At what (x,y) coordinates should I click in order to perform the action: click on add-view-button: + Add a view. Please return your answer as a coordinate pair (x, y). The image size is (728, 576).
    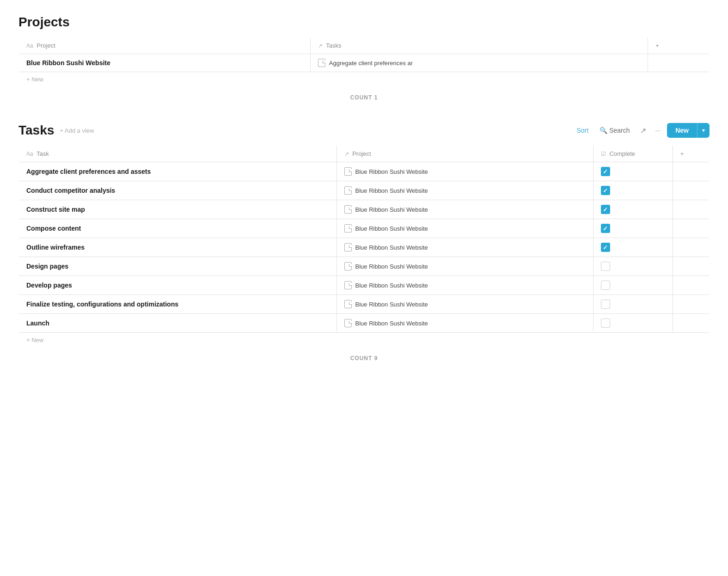
    Looking at the image, I should click on (77, 130).